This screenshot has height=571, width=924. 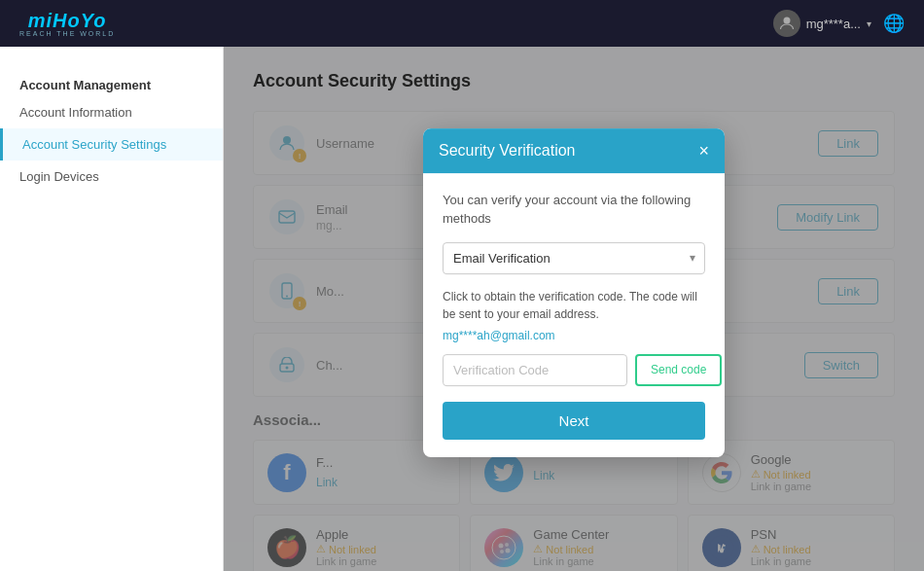 What do you see at coordinates (111, 177) in the screenshot?
I see `sidebar-item-login-devices: Login Devices` at bounding box center [111, 177].